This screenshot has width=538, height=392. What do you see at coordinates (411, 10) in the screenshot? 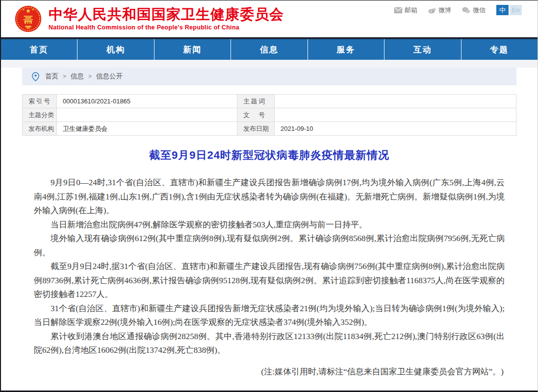
I see `mail-label: 邮箱` at bounding box center [411, 10].